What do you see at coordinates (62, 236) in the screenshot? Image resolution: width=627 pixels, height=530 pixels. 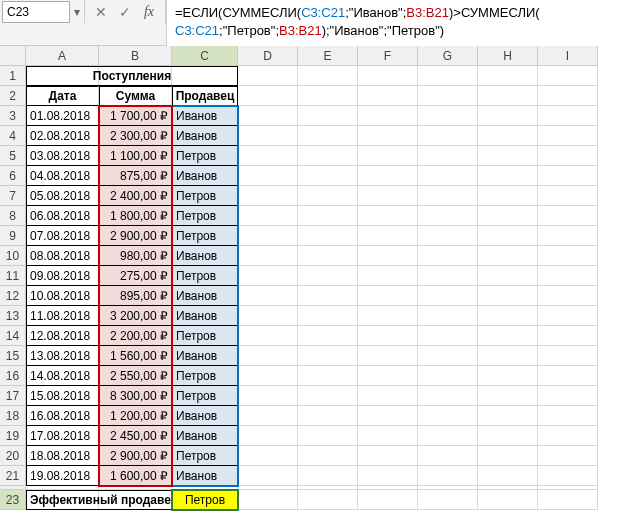 I see `cell-date: 07.08.2018` at bounding box center [62, 236].